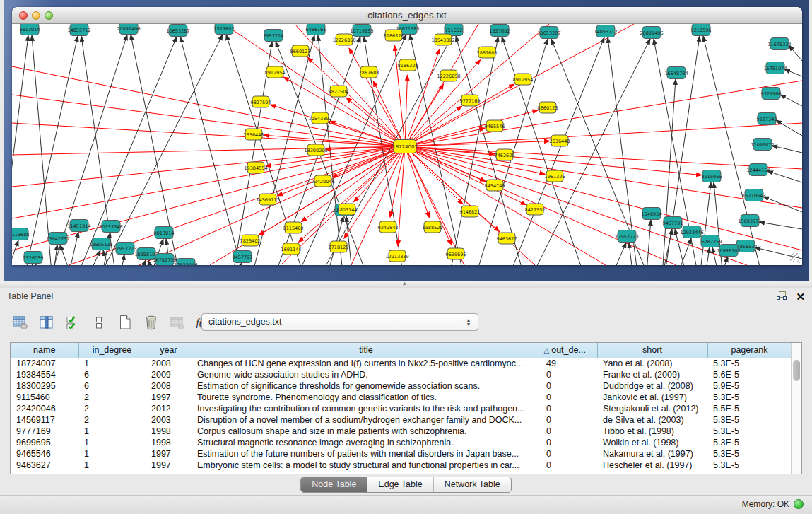 This screenshot has height=514, width=812. I want to click on table-cell: Dudbridge et al. (2008), so click(652, 386).